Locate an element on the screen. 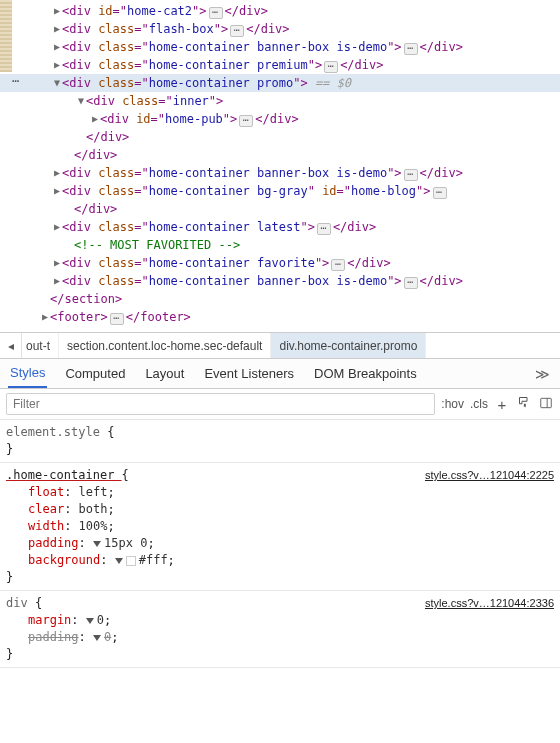 This screenshot has height=743, width=560. dom-node-label: <div class="flash-box">⋯</div> is located at coordinates (176, 29).